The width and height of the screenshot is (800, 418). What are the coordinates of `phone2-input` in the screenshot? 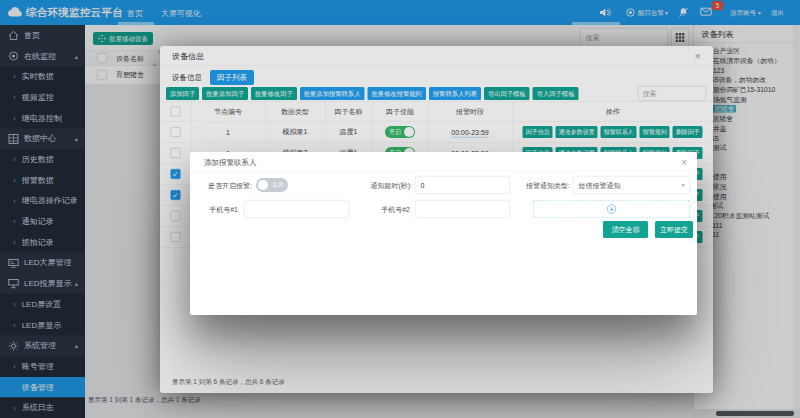 It's located at (462, 209).